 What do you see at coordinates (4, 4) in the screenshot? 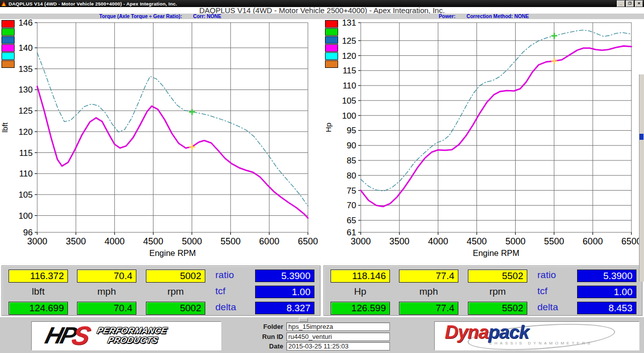
I see `app-icon` at bounding box center [4, 4].